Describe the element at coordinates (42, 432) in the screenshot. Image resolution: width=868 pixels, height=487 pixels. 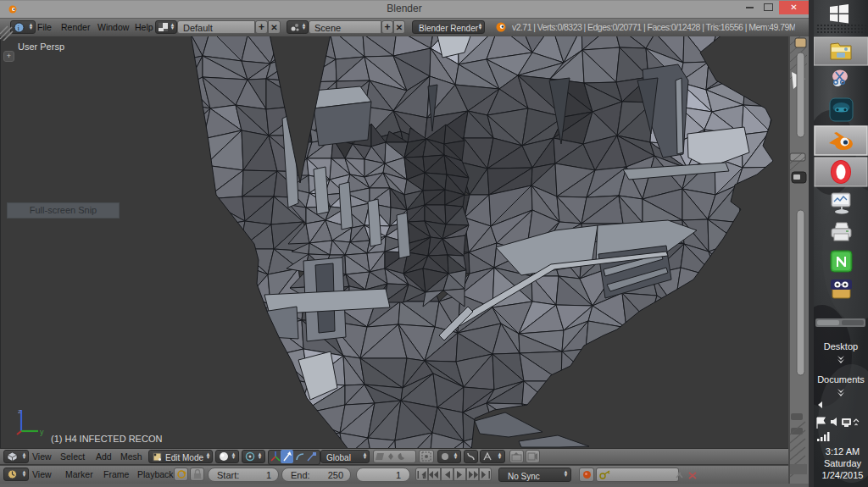
I see `svg-text: y` at that location.